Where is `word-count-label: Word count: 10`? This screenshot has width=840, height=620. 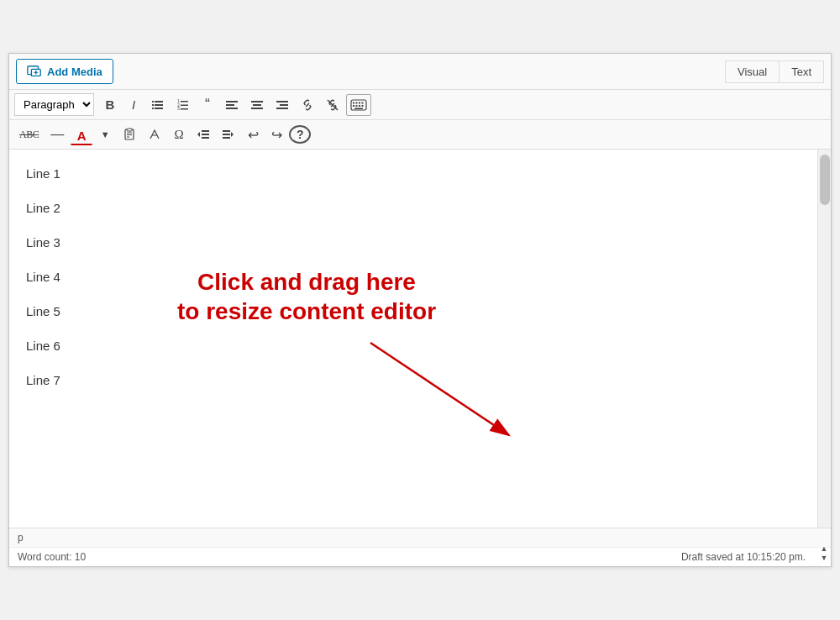
word-count-label: Word count: 10 is located at coordinates (52, 557).